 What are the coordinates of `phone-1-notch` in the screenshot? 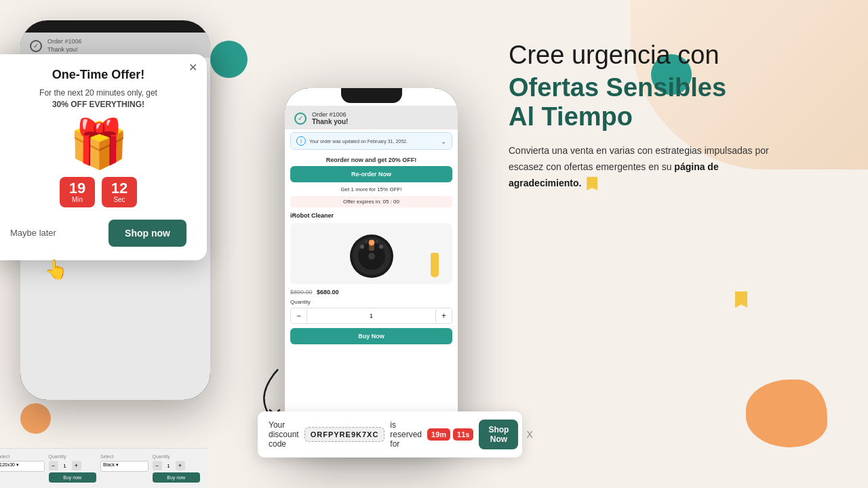 It's located at (115, 26).